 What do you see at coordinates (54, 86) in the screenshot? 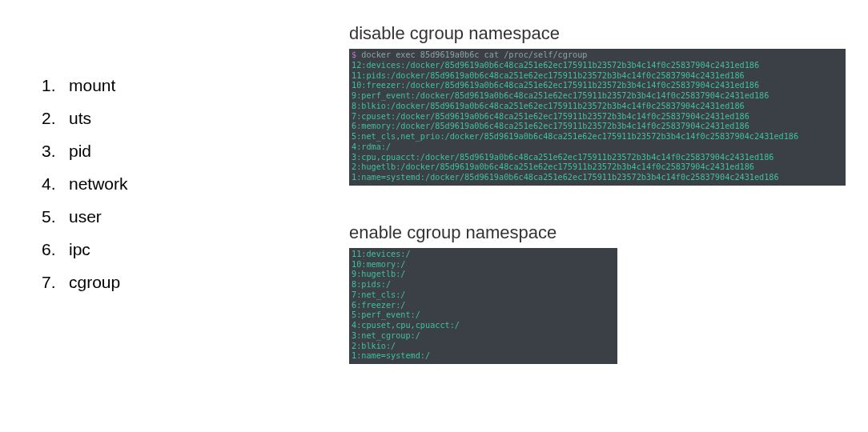
I see `list-number: 1.` at bounding box center [54, 86].